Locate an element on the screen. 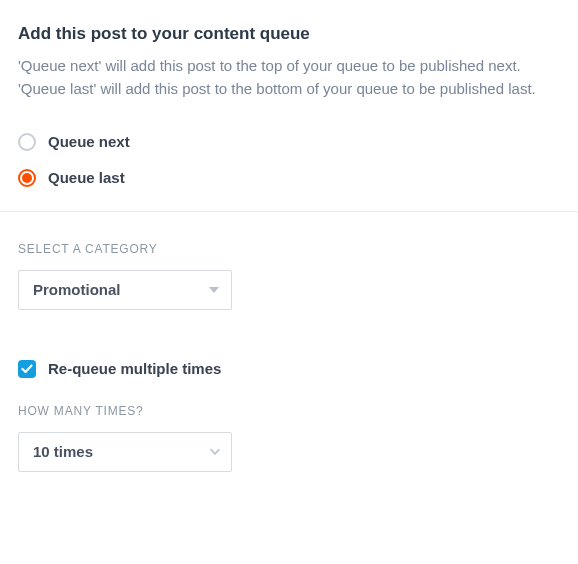 The height and width of the screenshot is (564, 578). radio-icon is located at coordinates (27, 142).